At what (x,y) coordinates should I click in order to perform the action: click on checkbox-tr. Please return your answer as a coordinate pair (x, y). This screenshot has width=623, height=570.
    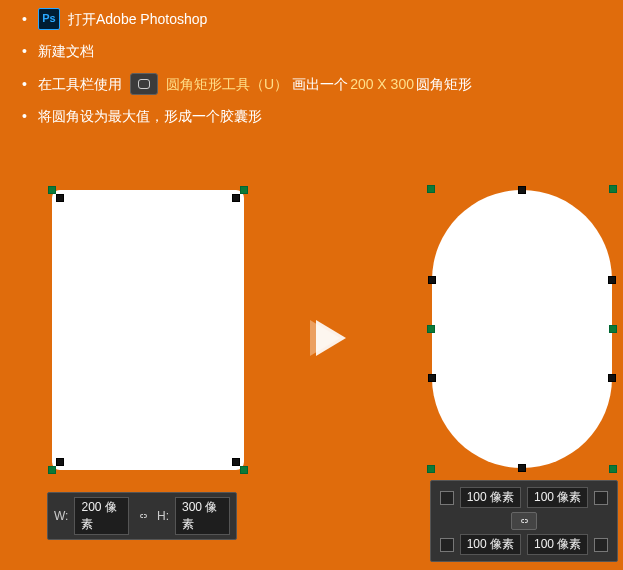
    Looking at the image, I should click on (601, 498).